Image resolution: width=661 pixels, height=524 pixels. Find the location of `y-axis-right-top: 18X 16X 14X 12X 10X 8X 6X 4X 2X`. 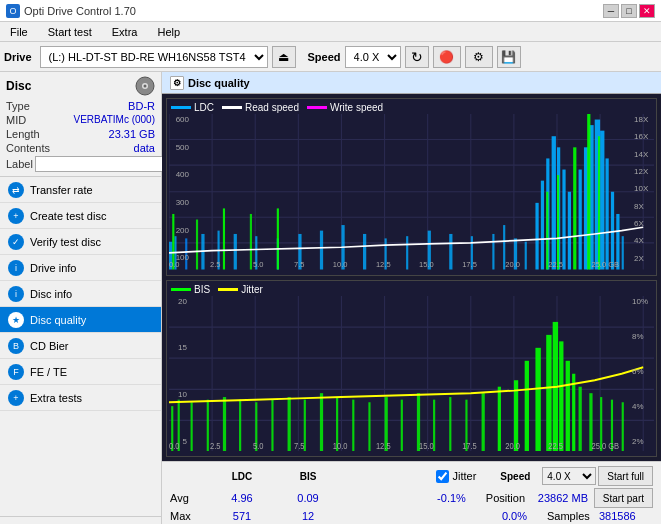

y-axis-right-top: 18X 16X 14X 12X 10X 8X 6X 4X 2X is located at coordinates (645, 189).